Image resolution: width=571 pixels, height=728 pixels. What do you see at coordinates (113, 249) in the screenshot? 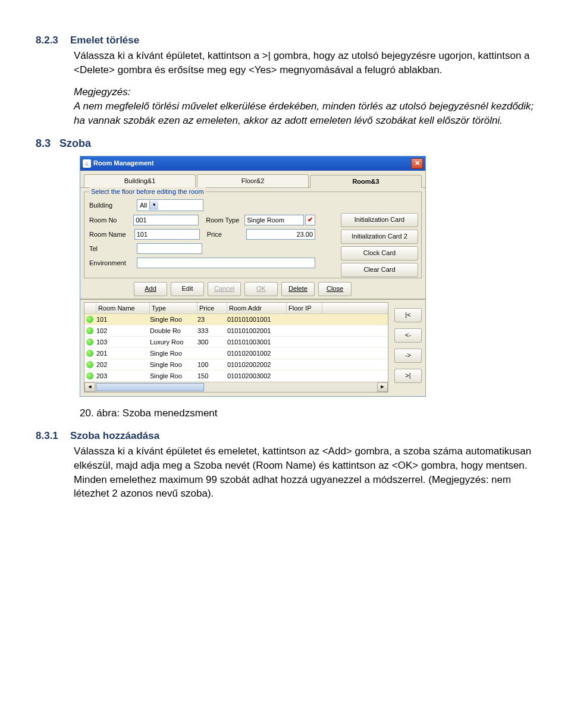
I see `label-tel: Tel` at bounding box center [113, 249].